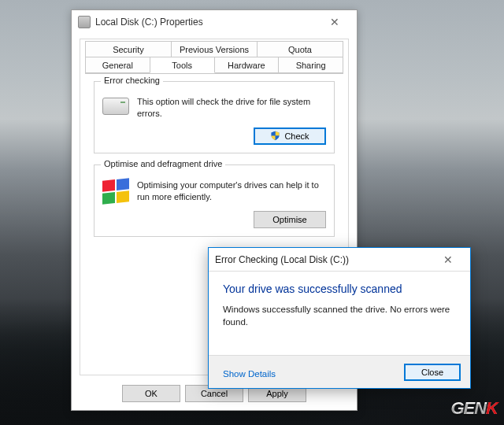 This screenshot has width=504, height=425. Describe the element at coordinates (310, 65) in the screenshot. I see `tab-sharing: Sharing` at that location.